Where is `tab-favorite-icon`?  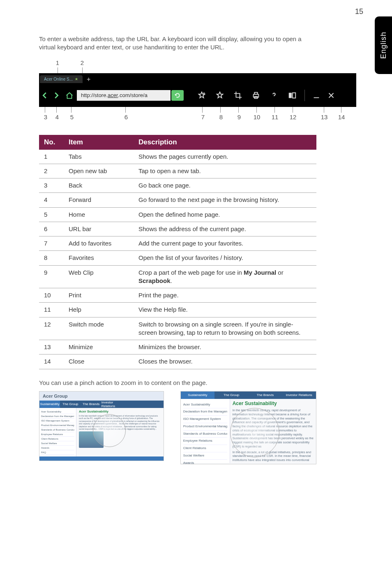
tab-favorite-icon is located at coordinates (76, 79).